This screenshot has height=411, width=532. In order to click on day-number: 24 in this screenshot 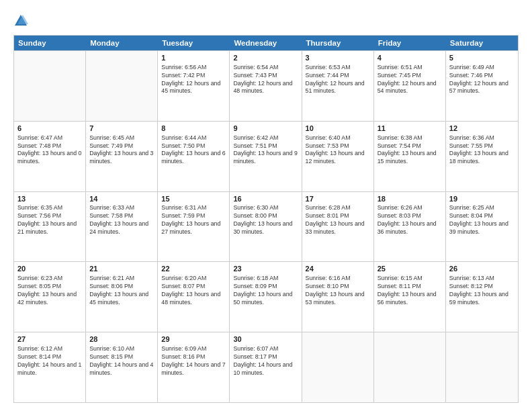, I will do `click(338, 269)`.